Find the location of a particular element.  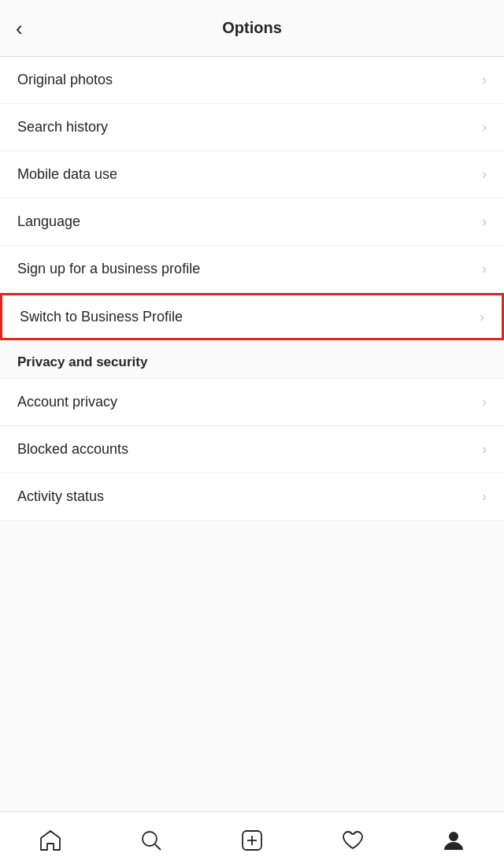

menu-item-activity-status: Activity status › is located at coordinates (252, 497).